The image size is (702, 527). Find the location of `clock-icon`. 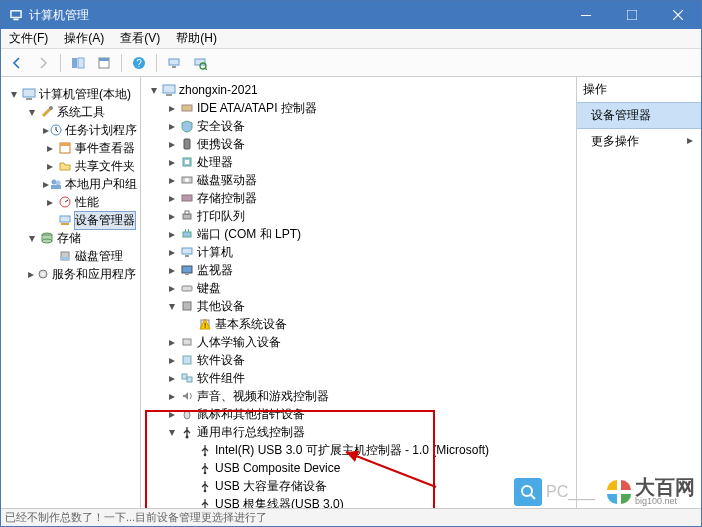

clock-icon is located at coordinates (56, 130).